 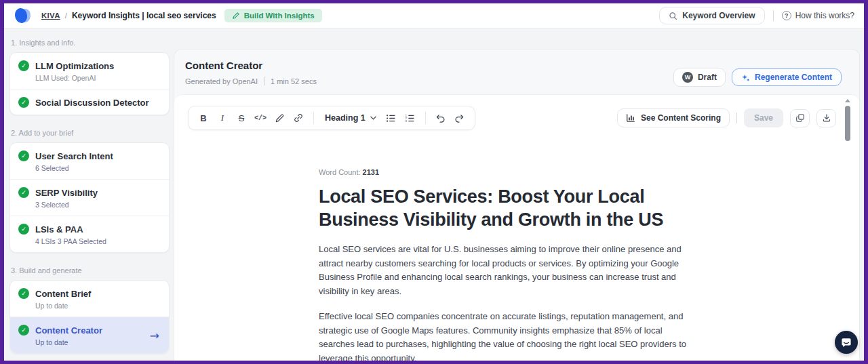 What do you see at coordinates (92, 103) in the screenshot?
I see `sidebar-item-title: Social Discussion Detector` at bounding box center [92, 103].